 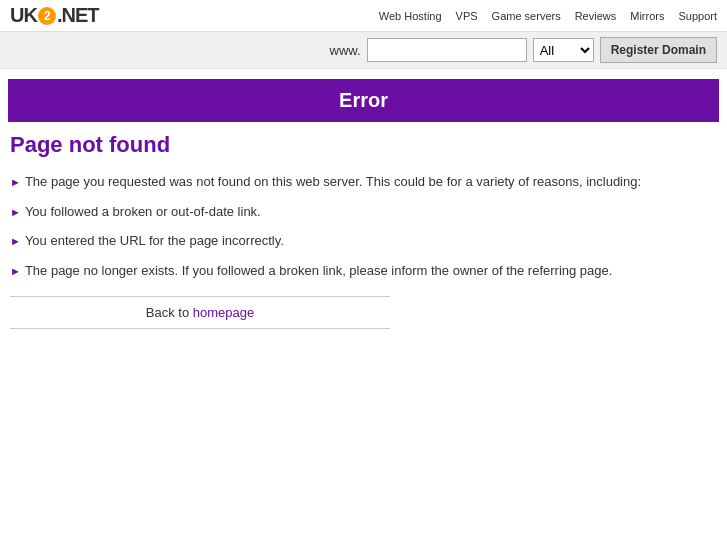 What do you see at coordinates (364, 212) in the screenshot?
I see `bullet-item-2: ► You followed a broken or out-of-date l…` at bounding box center [364, 212].